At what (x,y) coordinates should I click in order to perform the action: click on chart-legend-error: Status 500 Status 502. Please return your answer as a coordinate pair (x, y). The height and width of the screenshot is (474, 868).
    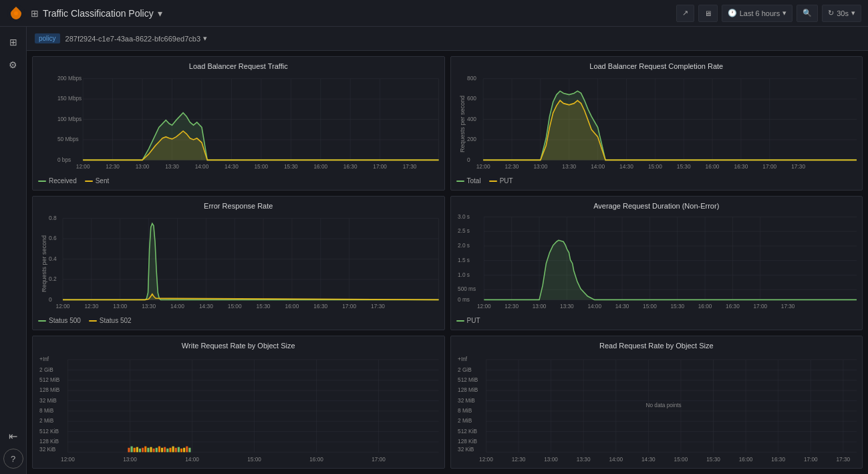
    Looking at the image, I should click on (239, 321).